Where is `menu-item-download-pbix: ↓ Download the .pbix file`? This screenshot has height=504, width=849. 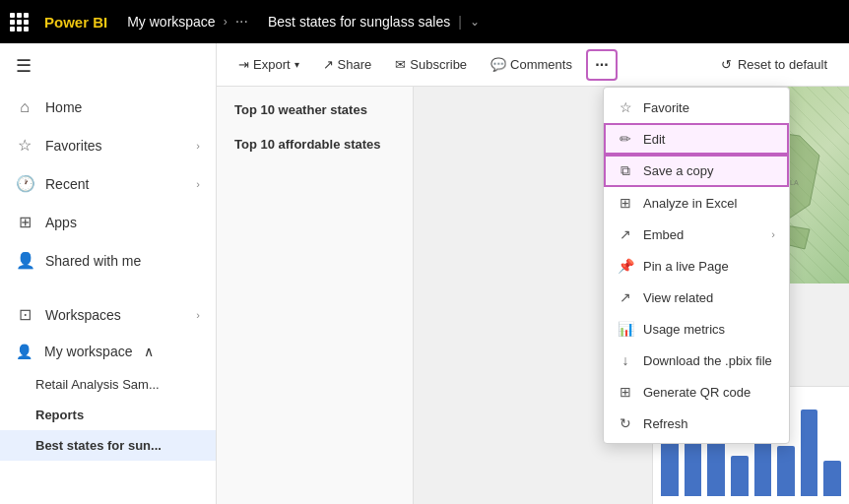 menu-item-download-pbix: ↓ Download the .pbix file is located at coordinates (696, 360).